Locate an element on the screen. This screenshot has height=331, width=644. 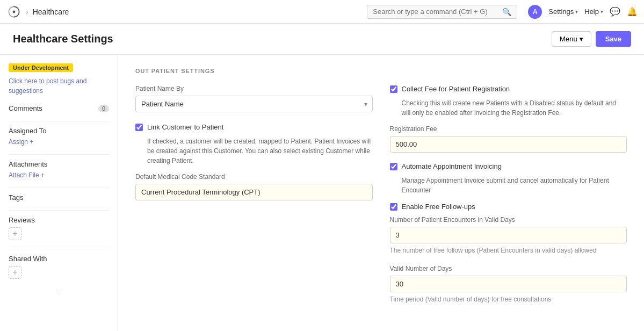
automate-invoicing-row: Automate Appointment Invoicing is located at coordinates (509, 167).